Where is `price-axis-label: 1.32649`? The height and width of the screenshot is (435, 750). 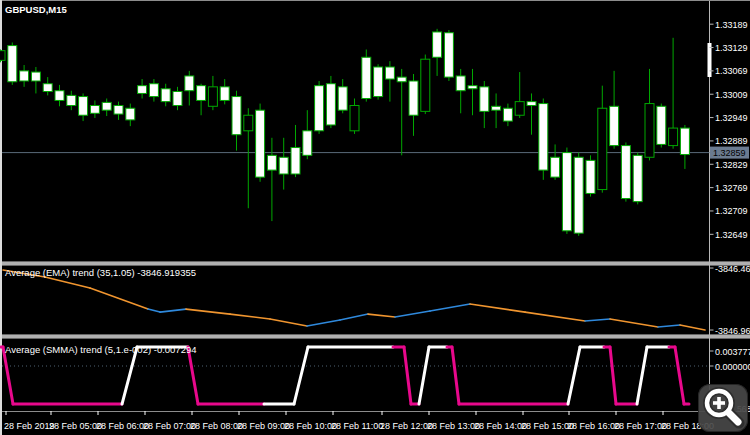 price-axis-label: 1.32649 is located at coordinates (732, 235).